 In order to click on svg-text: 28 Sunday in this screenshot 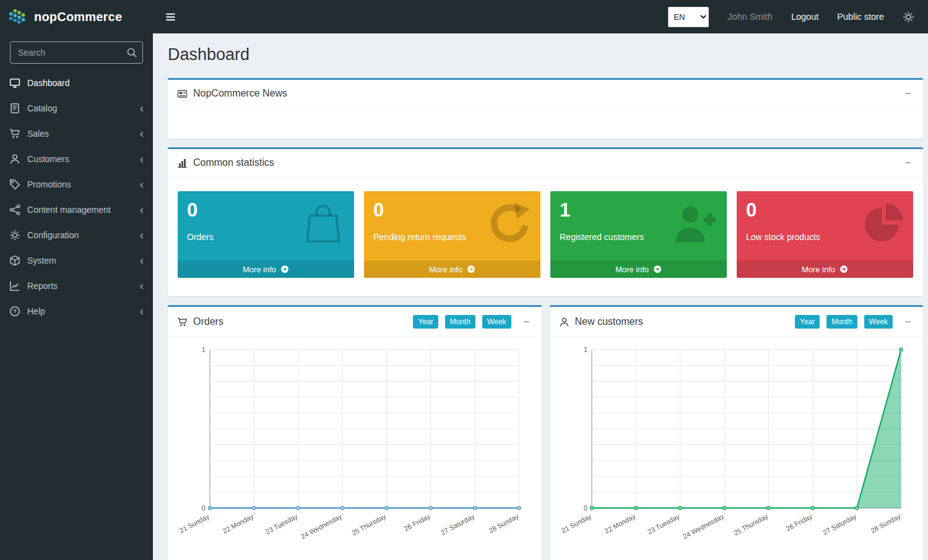, I will do `click(885, 523)`.